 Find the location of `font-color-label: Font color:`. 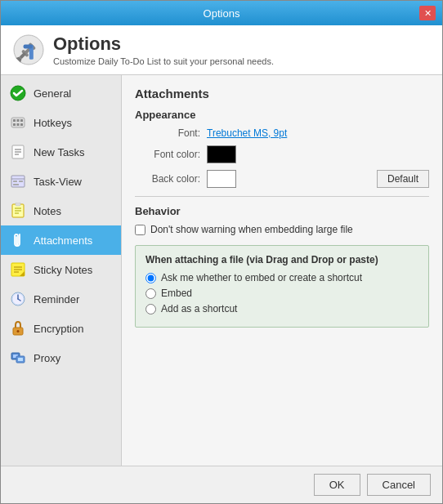

font-color-label: Font color: is located at coordinates (168, 154).